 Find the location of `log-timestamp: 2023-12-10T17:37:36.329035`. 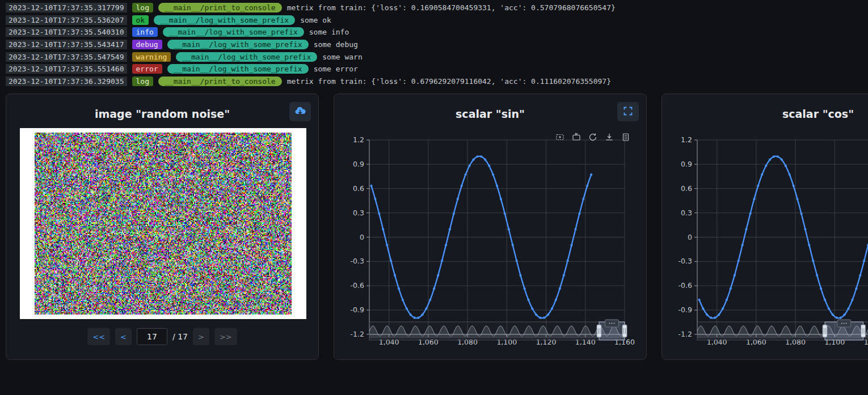

log-timestamp: 2023-12-10T17:37:36.329035 is located at coordinates (66, 82).